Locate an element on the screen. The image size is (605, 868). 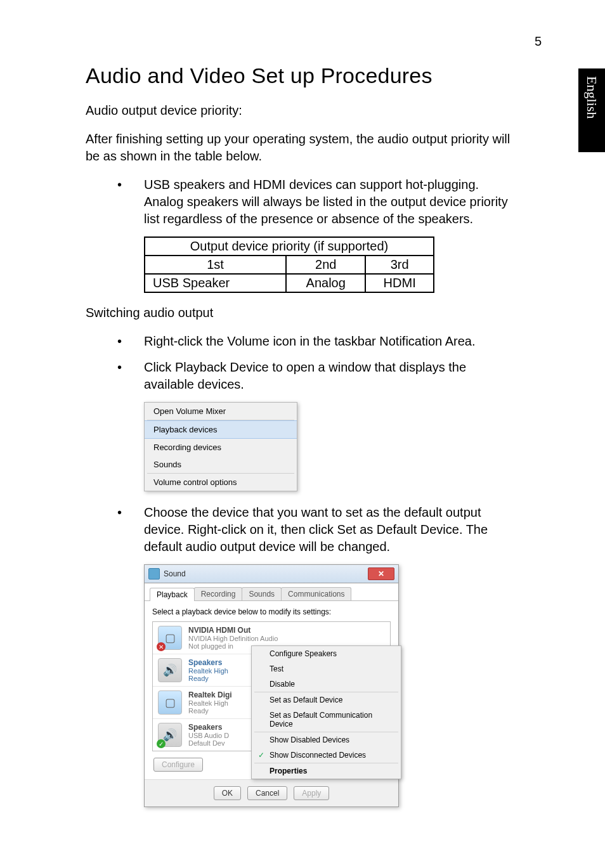
device-subtitle: USB Audio D is located at coordinates (209, 735).